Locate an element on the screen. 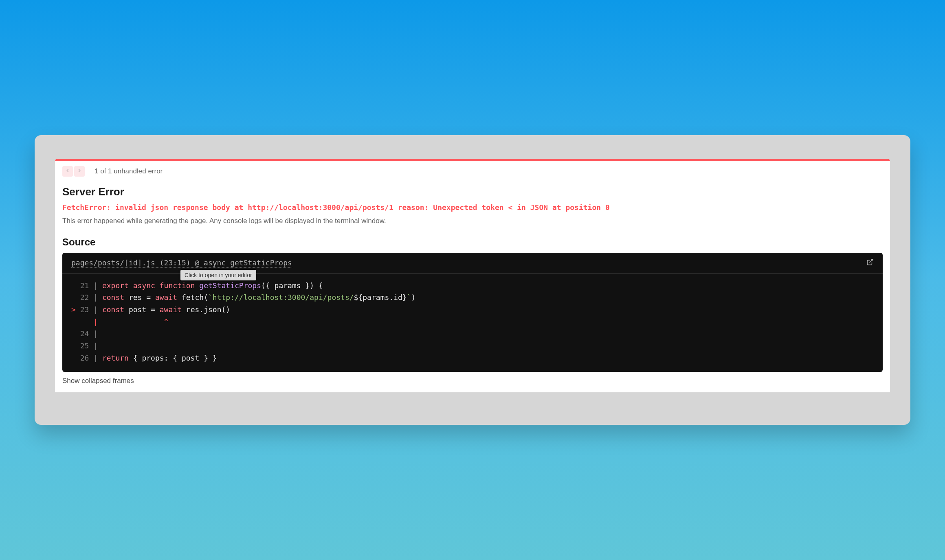 The height and width of the screenshot is (560, 945). code-line: 24 | is located at coordinates (472, 334).